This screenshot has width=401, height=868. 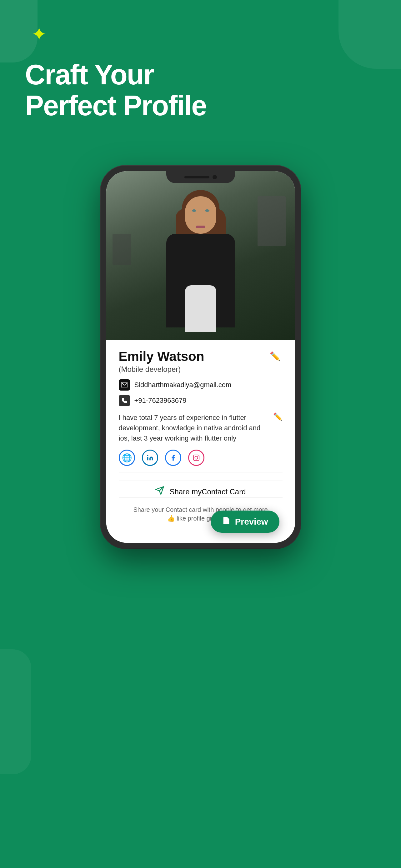 What do you see at coordinates (160, 492) in the screenshot?
I see `share-icon` at bounding box center [160, 492].